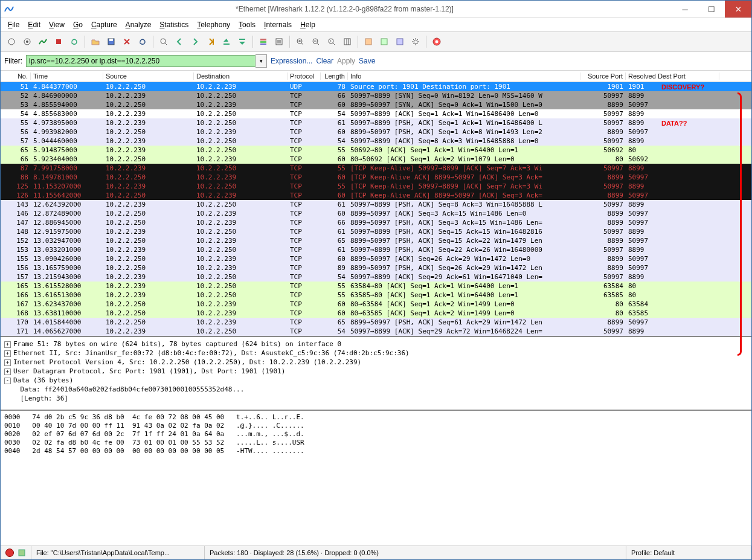 The width and height of the screenshot is (752, 560). Describe the element at coordinates (59, 42) in the screenshot. I see `stop-capture-button` at that location.